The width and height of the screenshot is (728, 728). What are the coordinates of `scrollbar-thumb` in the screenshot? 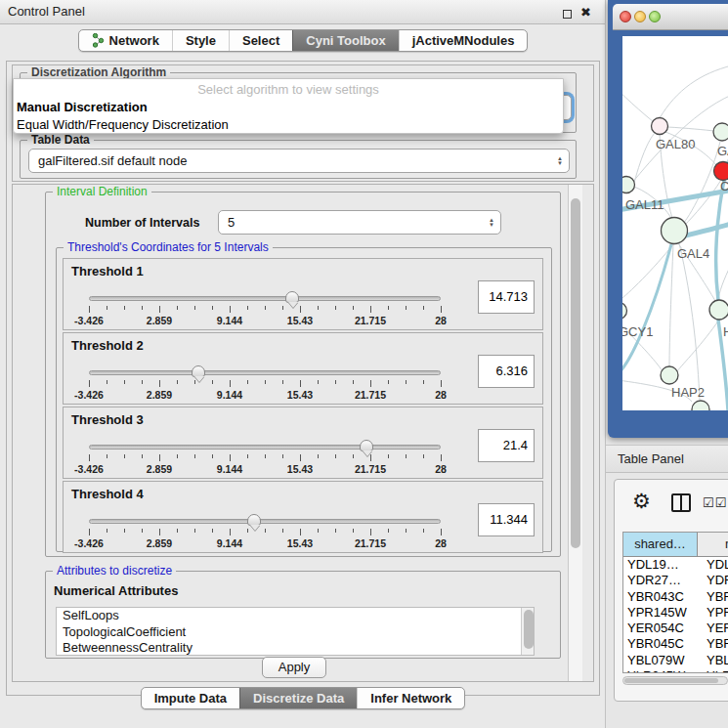 It's located at (576, 373).